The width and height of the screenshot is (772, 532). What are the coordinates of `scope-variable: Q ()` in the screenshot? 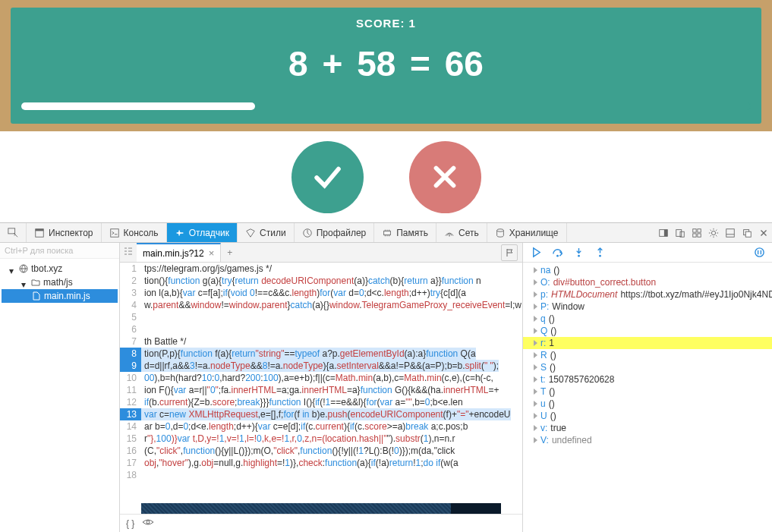 It's located at (648, 331).